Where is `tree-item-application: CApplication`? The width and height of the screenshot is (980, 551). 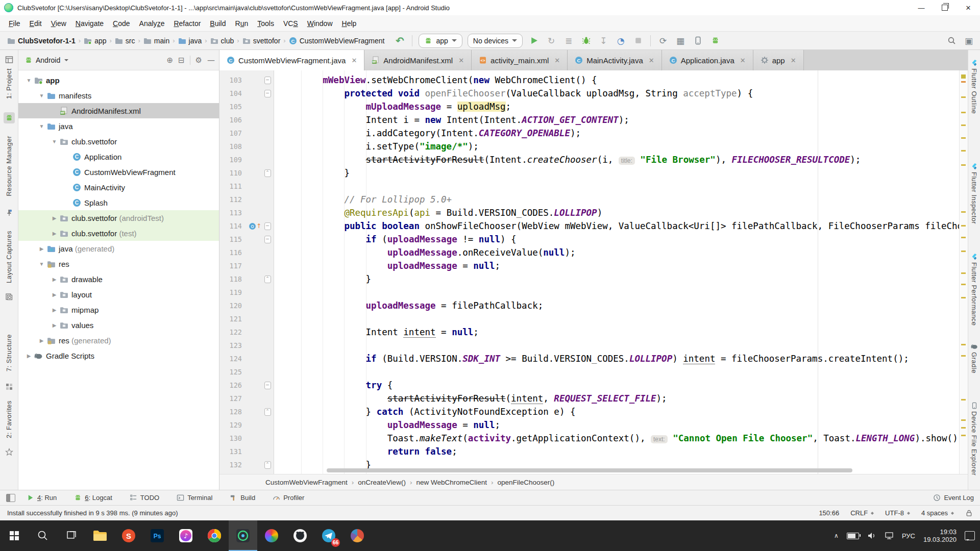 tree-item-application: CApplication is located at coordinates (118, 157).